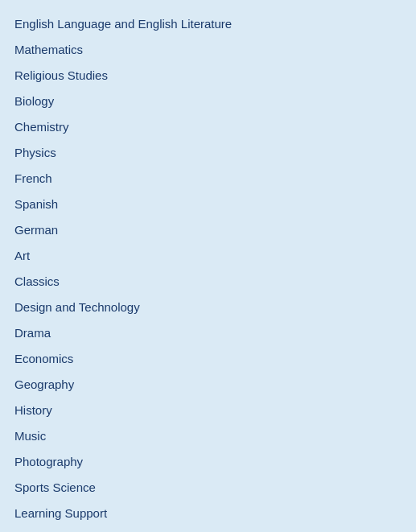 Image resolution: width=416 pixels, height=532 pixels. What do you see at coordinates (208, 24) in the screenshot?
I see `list-item-english: English Language and English Literature` at bounding box center [208, 24].